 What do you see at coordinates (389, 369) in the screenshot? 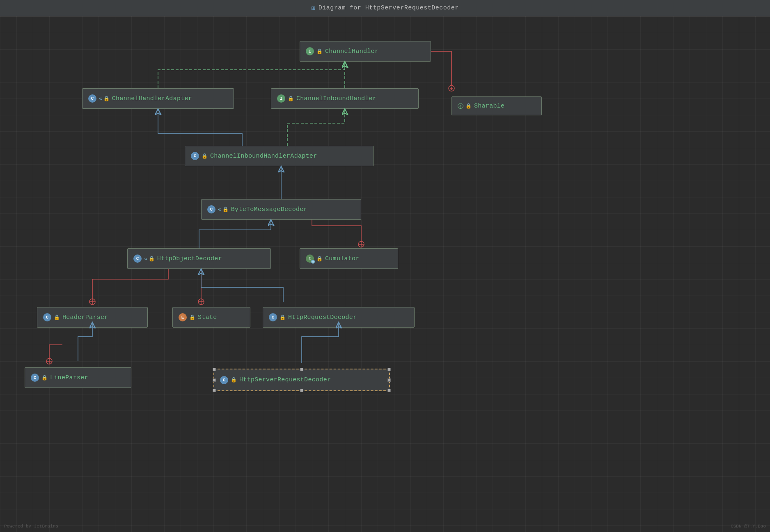
I see `resize-handle-tr` at bounding box center [389, 369].